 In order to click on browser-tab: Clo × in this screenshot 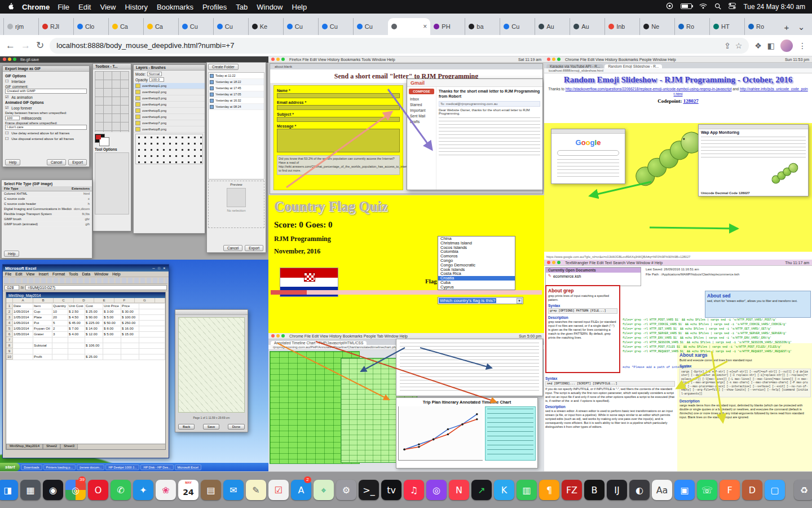, I will do `click(91, 27)`.